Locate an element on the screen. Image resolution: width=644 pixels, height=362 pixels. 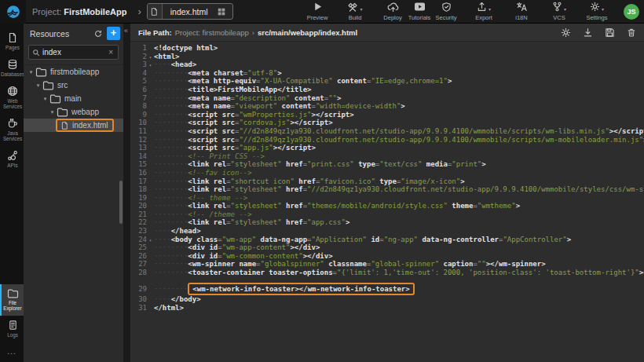
code-line-20: 20········<link rel="stylesheet" href="t… is located at coordinates (387, 206).